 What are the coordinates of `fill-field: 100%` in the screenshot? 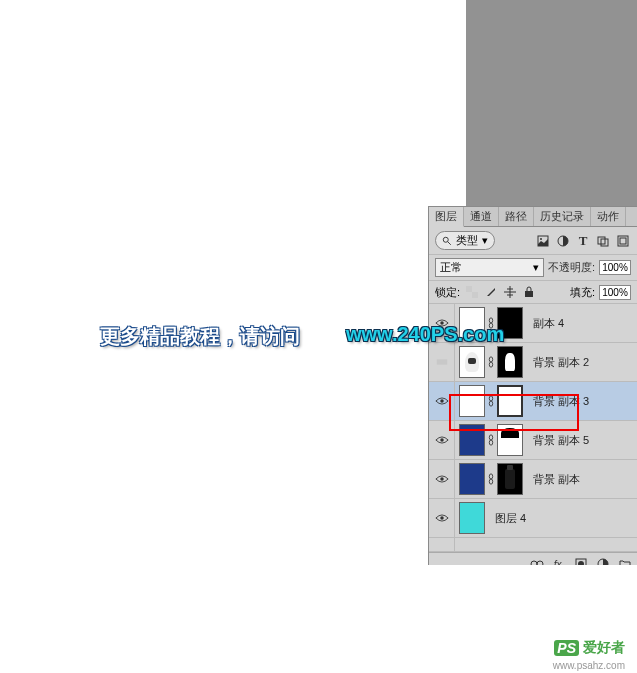 It's located at (615, 292).